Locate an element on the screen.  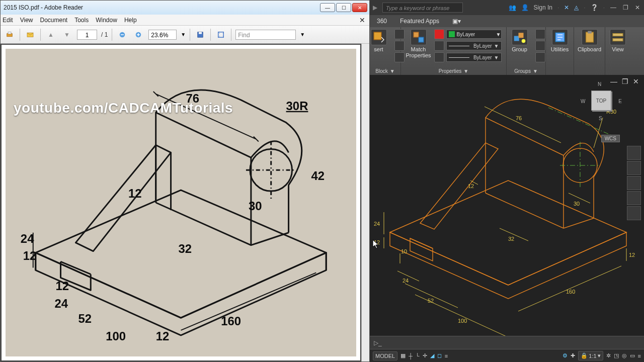
signin-link: Sign In is located at coordinates (543, 8).